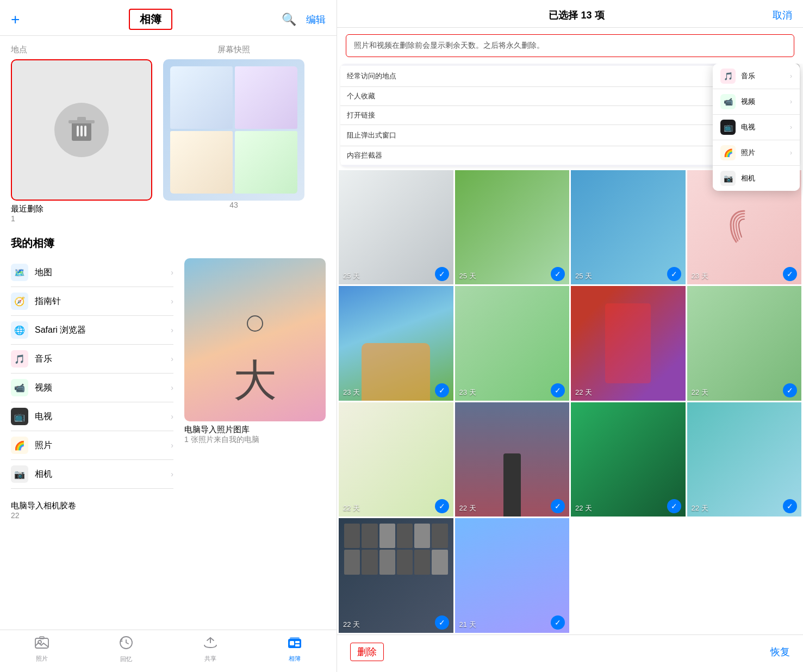 The width and height of the screenshot is (803, 672). What do you see at coordinates (756, 76) in the screenshot?
I see `popup-item: 🎵 音乐 ›` at bounding box center [756, 76].